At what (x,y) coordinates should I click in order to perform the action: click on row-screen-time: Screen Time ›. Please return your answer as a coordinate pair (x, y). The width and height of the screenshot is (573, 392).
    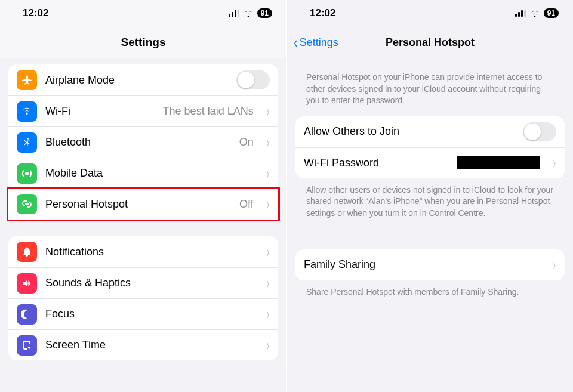
    Looking at the image, I should click on (143, 345).